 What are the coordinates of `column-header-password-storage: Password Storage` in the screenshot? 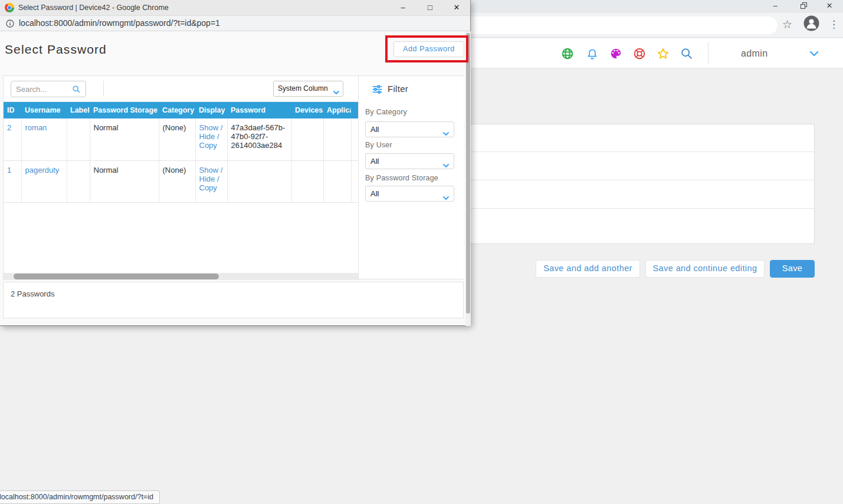 It's located at (124, 110).